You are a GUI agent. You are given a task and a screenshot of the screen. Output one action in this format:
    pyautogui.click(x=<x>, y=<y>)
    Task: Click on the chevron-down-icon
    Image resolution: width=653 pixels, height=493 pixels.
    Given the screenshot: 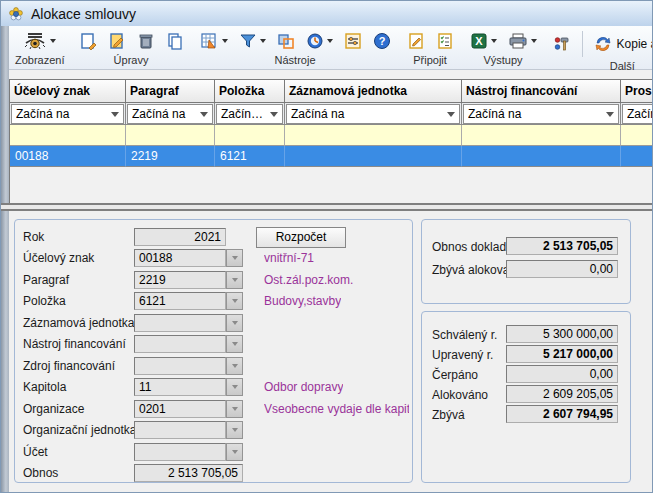 What is the action you would take?
    pyautogui.click(x=204, y=114)
    